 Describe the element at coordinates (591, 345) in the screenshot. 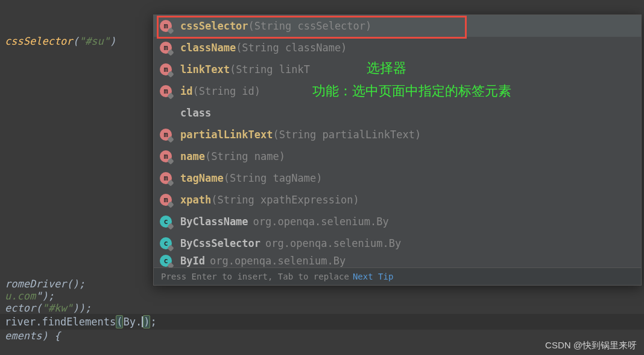

I see `watermark: CSDN @快到锅里来呀` at that location.